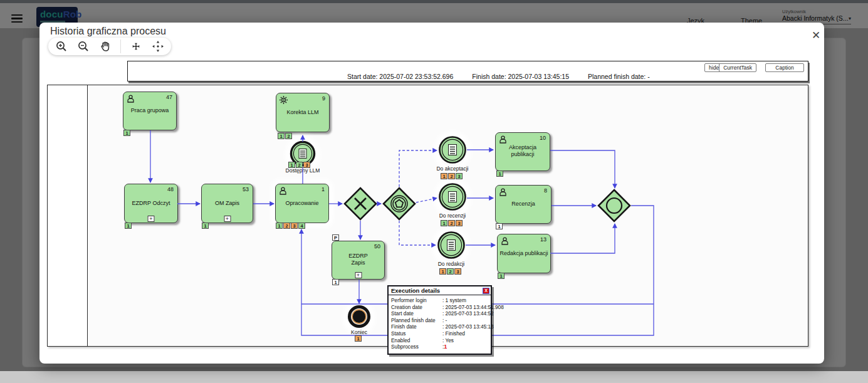 The width and height of the screenshot is (868, 383). What do you see at coordinates (440, 325) in the screenshot?
I see `popup-rows: Performer login: 1 system Creation date:…` at bounding box center [440, 325].